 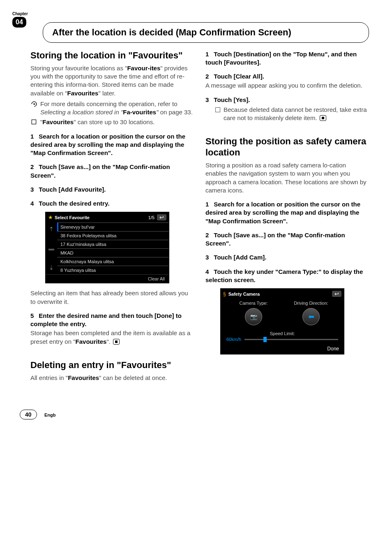 I want to click on select-favourite-screenshot: ★ Select Favourite 1/5 ↩ ⇡ ▬ ⇣ Sirenevyy…, so click(x=107, y=248).